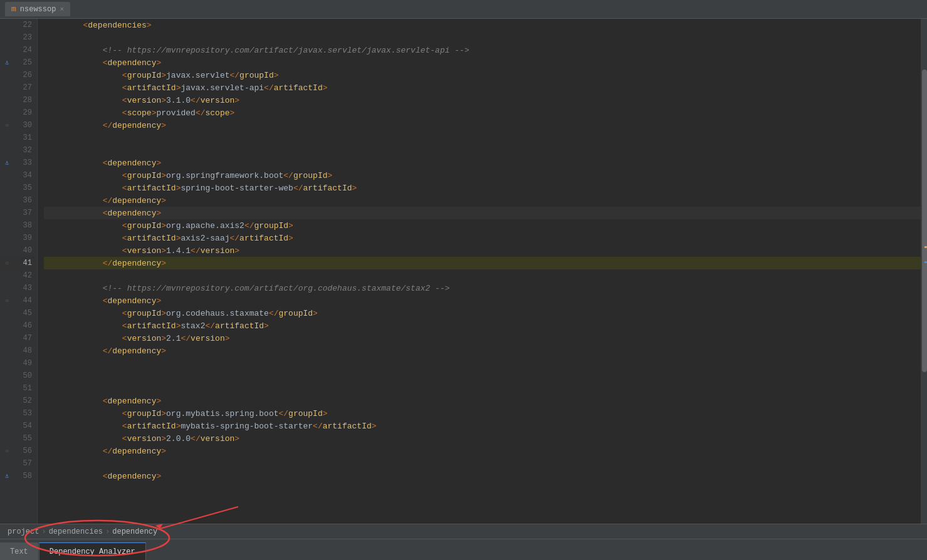  I want to click on line-number-36: 36, so click(19, 200).